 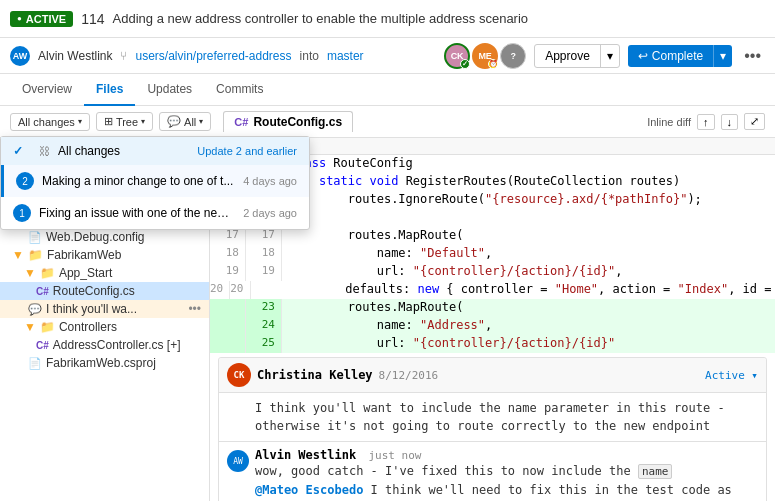 I want to click on comment-time: 8/12/2016, so click(x=409, y=376).